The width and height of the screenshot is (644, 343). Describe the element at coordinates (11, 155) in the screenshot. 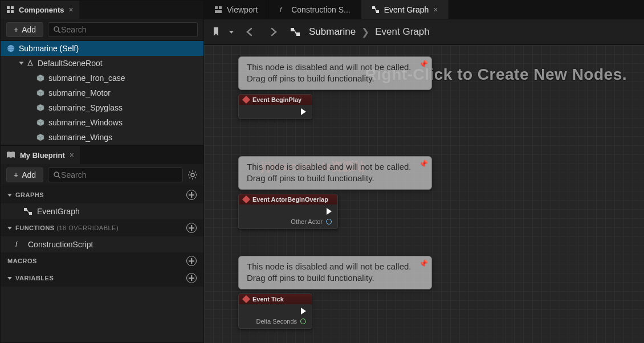

I see `book-icon` at that location.